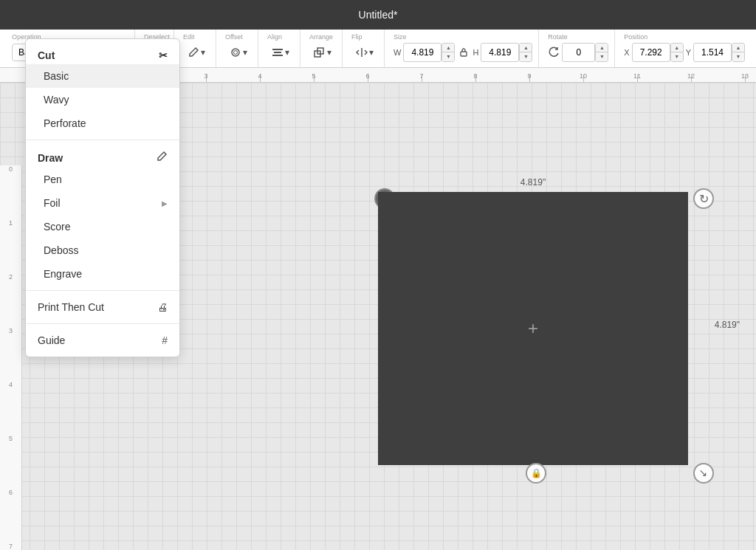 The height and width of the screenshot is (550, 756). What do you see at coordinates (196, 49) in the screenshot?
I see `edit-section: Edit ▾` at bounding box center [196, 49].